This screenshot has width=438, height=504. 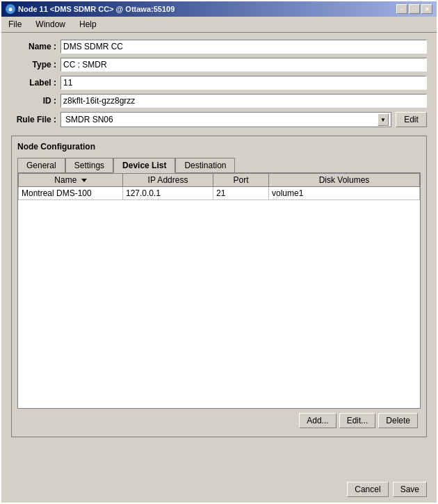 What do you see at coordinates (367, 489) in the screenshot?
I see `cancel-button: Cancel` at bounding box center [367, 489].